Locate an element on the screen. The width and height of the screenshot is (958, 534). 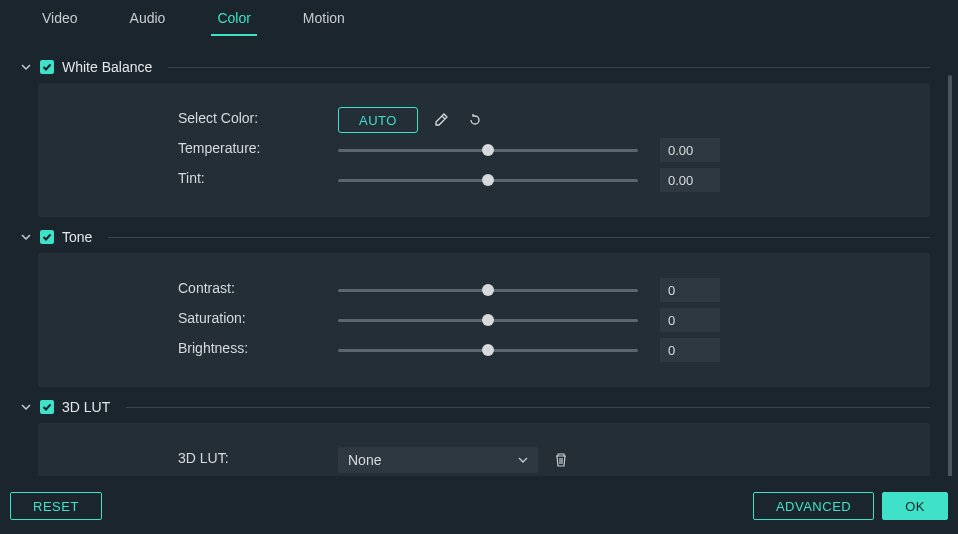
slider-contrast is located at coordinates (488, 290).